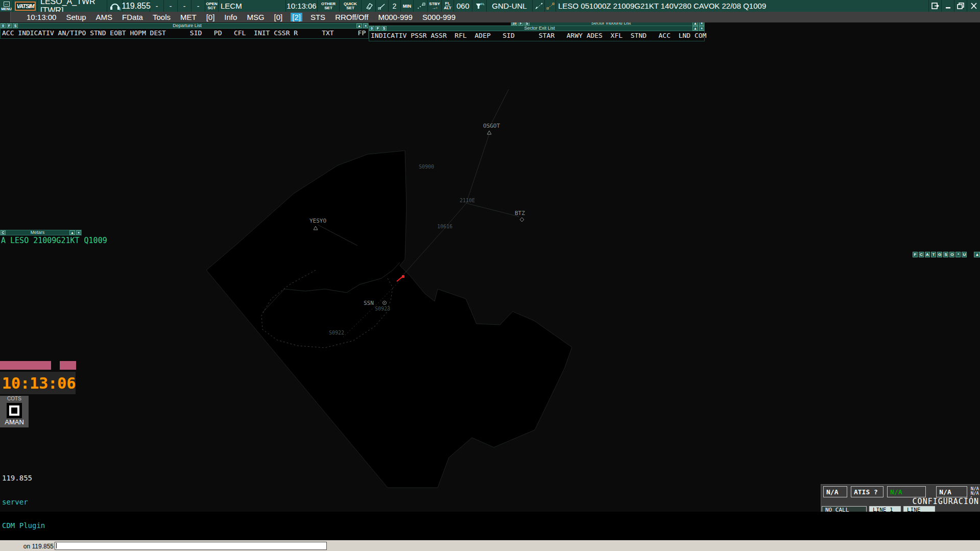  I want to click on menu-item-ams: AMS, so click(104, 17).